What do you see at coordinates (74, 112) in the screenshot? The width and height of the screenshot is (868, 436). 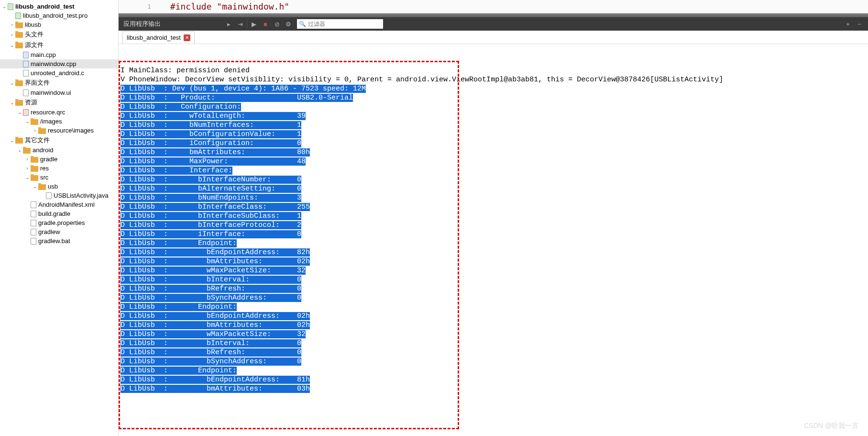 I see `tree-label: resource.qrc` at bounding box center [74, 112].